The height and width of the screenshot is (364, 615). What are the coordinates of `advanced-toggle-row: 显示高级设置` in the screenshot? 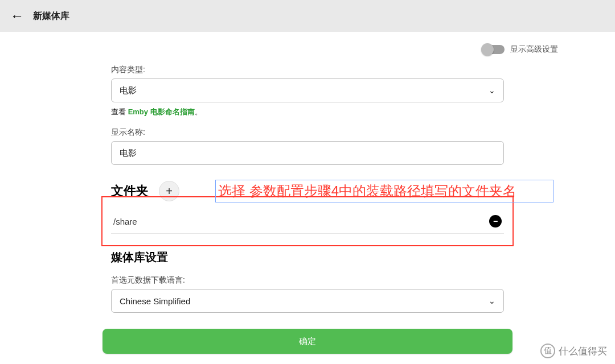 It's located at (335, 49).